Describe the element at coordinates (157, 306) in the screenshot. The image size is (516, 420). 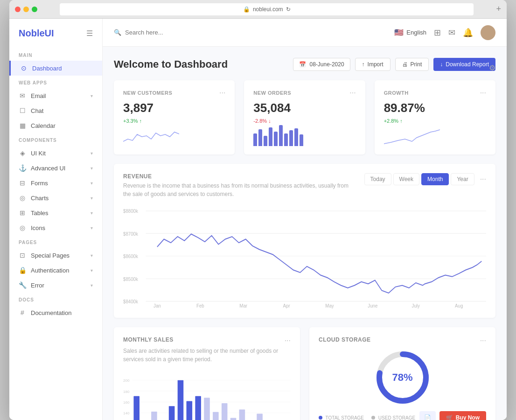
I see `svg-text: Jan` at that location.